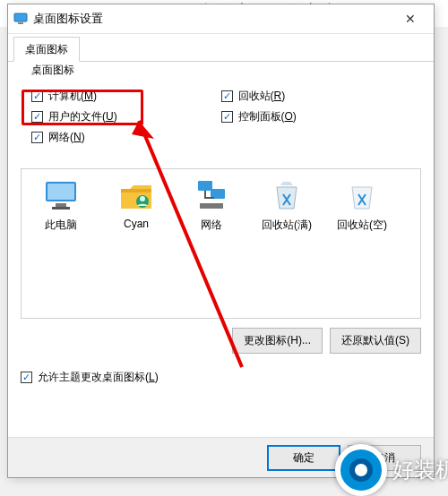 The height and width of the screenshot is (496, 448). Describe the element at coordinates (47, 49) in the screenshot. I see `tab-desktop-icons: 桌面图标` at that location.